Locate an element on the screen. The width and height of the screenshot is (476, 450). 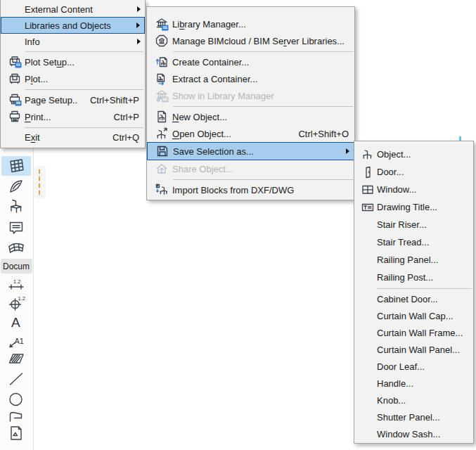
level-dimension-icon: 1.2 is located at coordinates (16, 303).